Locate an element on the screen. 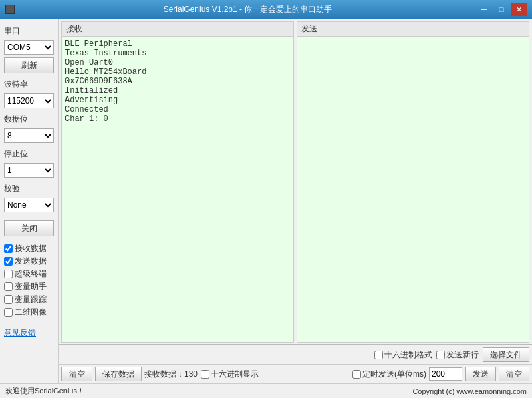  recv-data-checkbox is located at coordinates (8, 248).